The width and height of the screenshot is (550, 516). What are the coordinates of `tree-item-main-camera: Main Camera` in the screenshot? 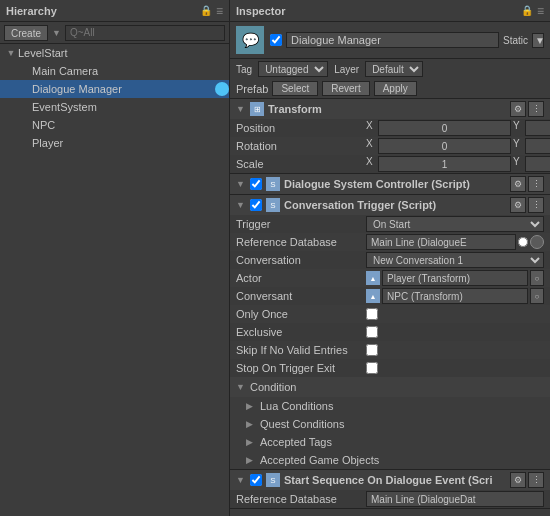 It's located at (114, 71).